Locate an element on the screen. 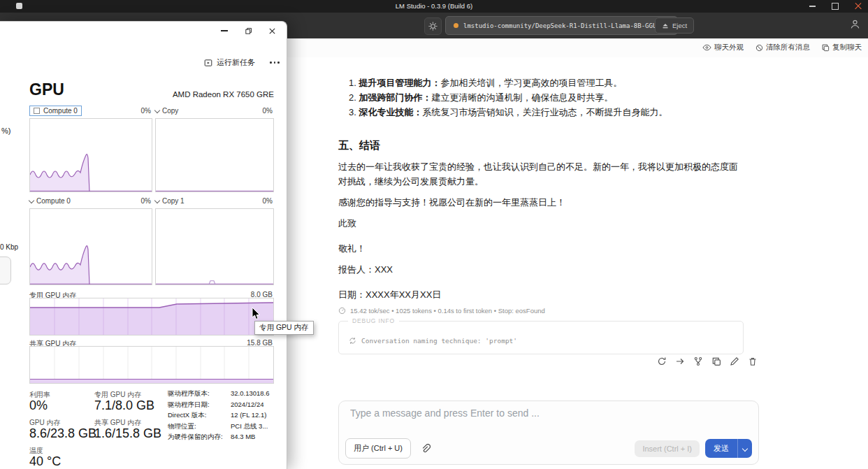 The height and width of the screenshot is (469, 868). sidebar-fragment-ethernet: 0 Kbp is located at coordinates (9, 247).